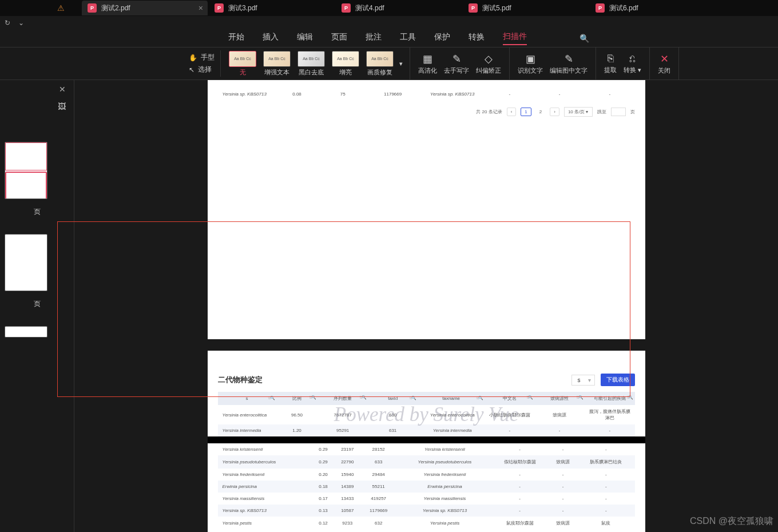 This screenshot has width=778, height=532. What do you see at coordinates (633, 58) in the screenshot?
I see `convert-icon: ⎌` at bounding box center [633, 58].